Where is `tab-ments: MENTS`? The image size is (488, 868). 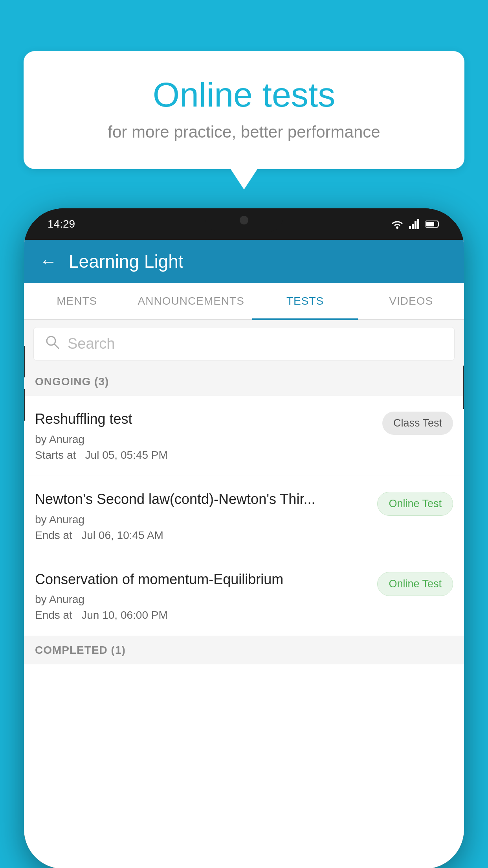 tab-ments: MENTS is located at coordinates (77, 301).